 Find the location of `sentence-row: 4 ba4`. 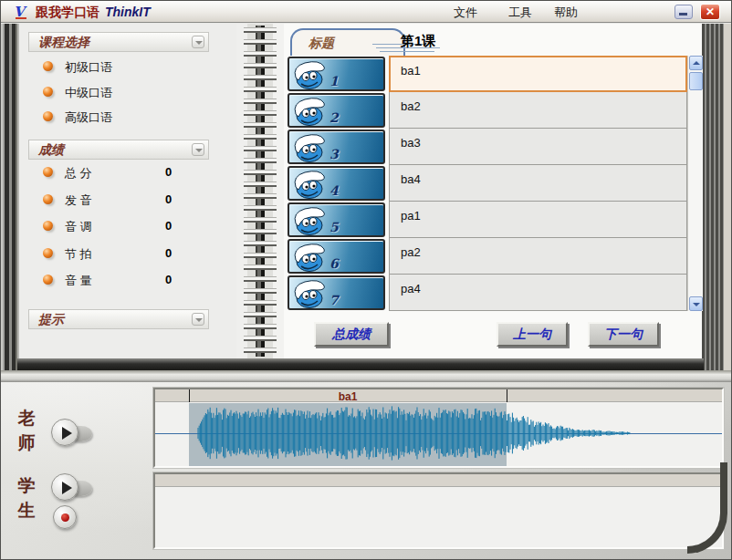

sentence-row: 4 ba4 is located at coordinates (486, 183).